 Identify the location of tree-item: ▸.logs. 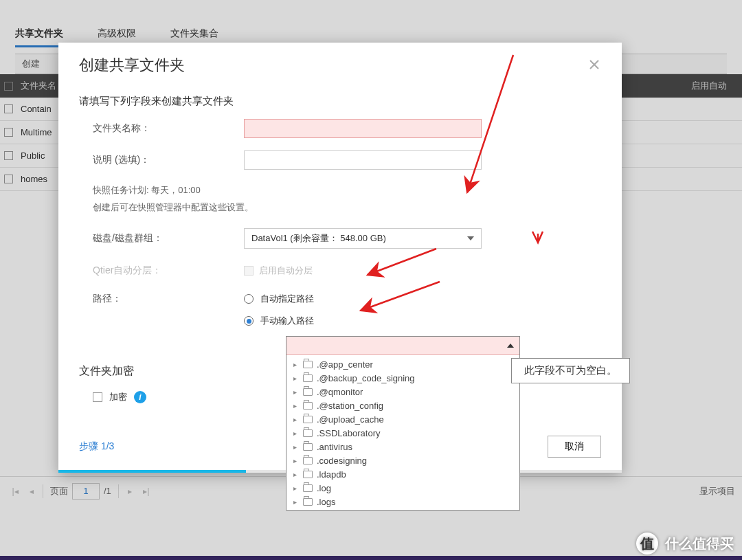
(403, 502).